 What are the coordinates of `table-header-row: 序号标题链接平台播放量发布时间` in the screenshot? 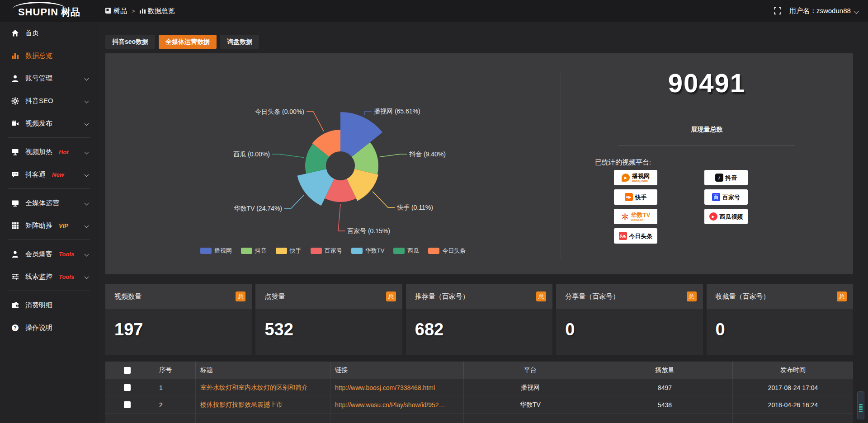 It's located at (479, 370).